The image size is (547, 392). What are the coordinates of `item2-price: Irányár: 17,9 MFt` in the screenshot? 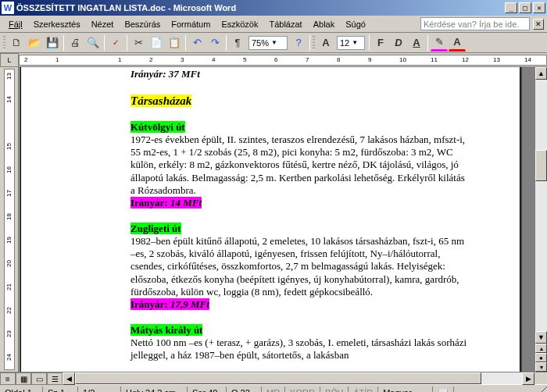 It's located at (170, 305).